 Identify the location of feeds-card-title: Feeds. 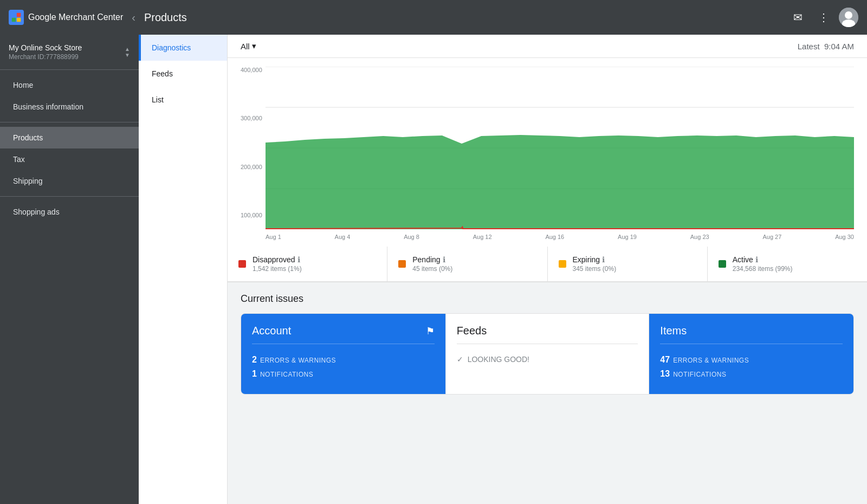
(472, 331).